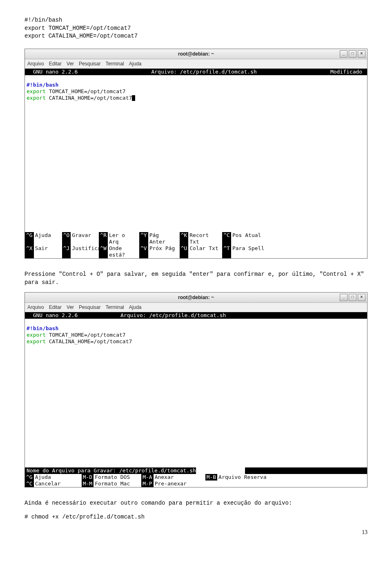  Describe the element at coordinates (85, 239) in the screenshot. I see `shortcut-label: Gravar` at that location.